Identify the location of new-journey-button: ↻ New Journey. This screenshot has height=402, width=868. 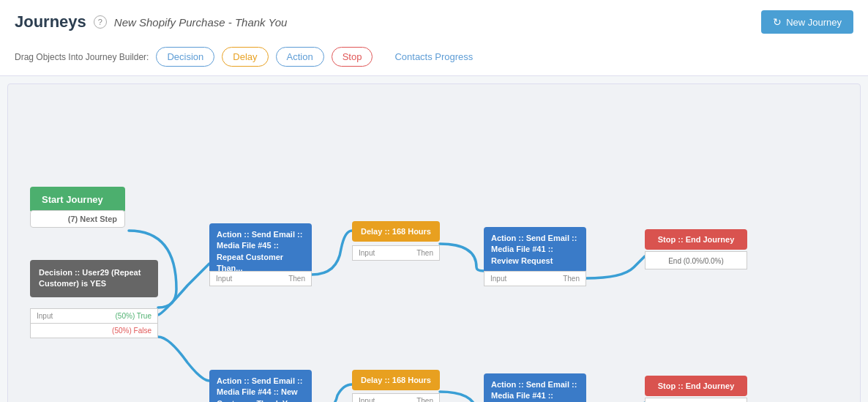
(807, 22).